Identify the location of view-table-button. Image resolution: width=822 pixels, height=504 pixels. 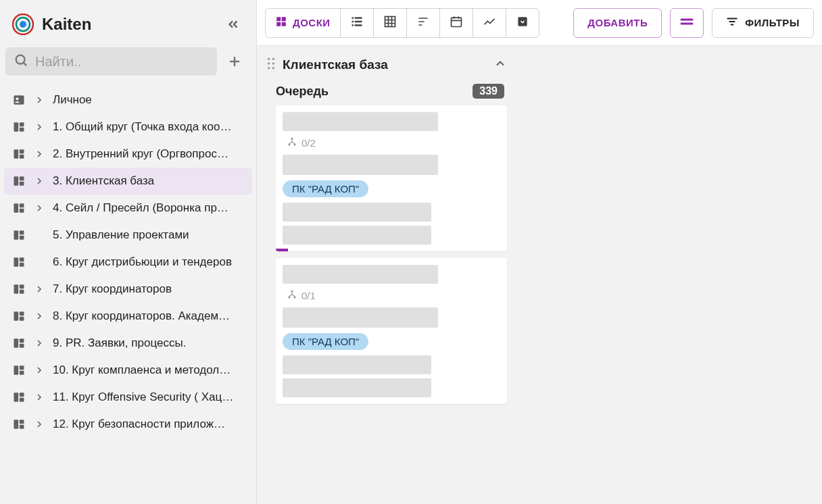
(391, 23).